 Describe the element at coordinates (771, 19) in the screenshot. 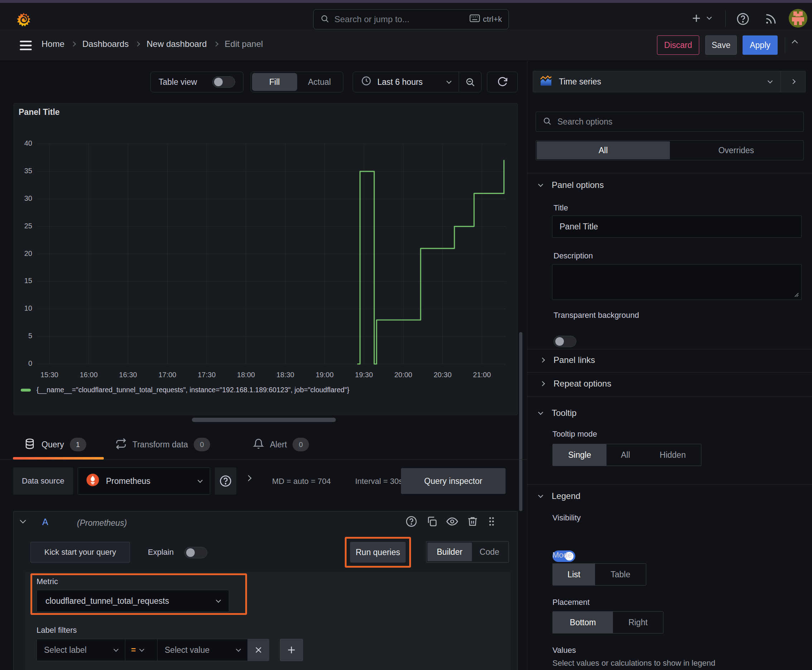

I see `news-rss-button` at that location.